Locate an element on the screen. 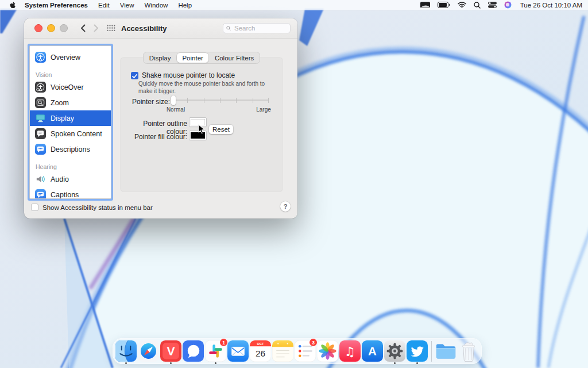  dock-item-trash is located at coordinates (469, 351).